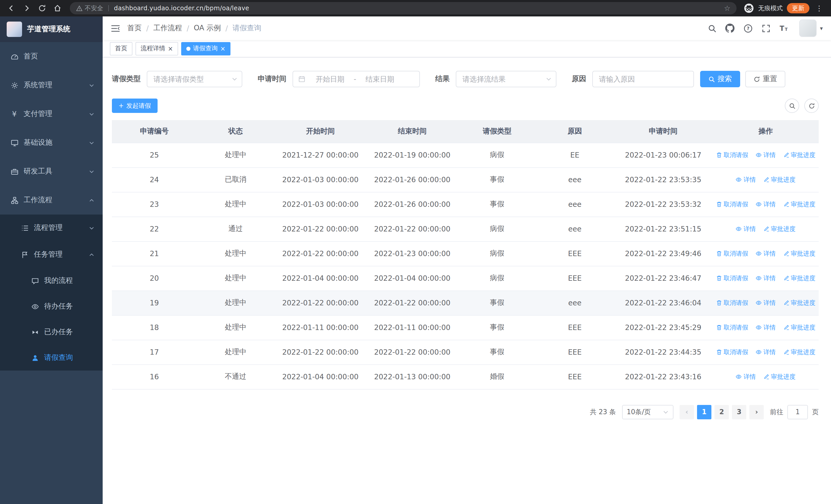 This screenshot has width=831, height=504. What do you see at coordinates (792, 106) in the screenshot?
I see `toggle-search-button` at bounding box center [792, 106].